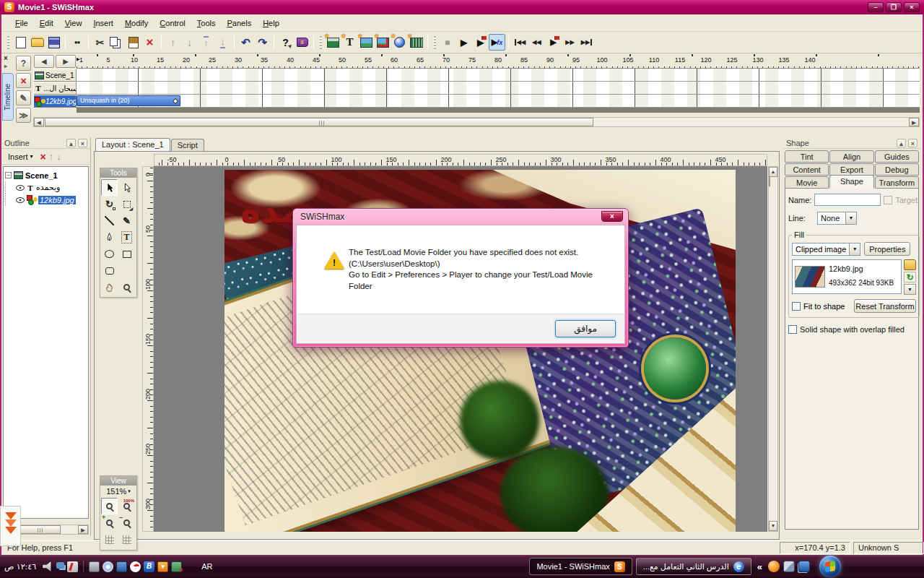 This screenshot has height=578, width=924. What do you see at coordinates (48, 566) in the screenshot?
I see `volume-icon` at bounding box center [48, 566].